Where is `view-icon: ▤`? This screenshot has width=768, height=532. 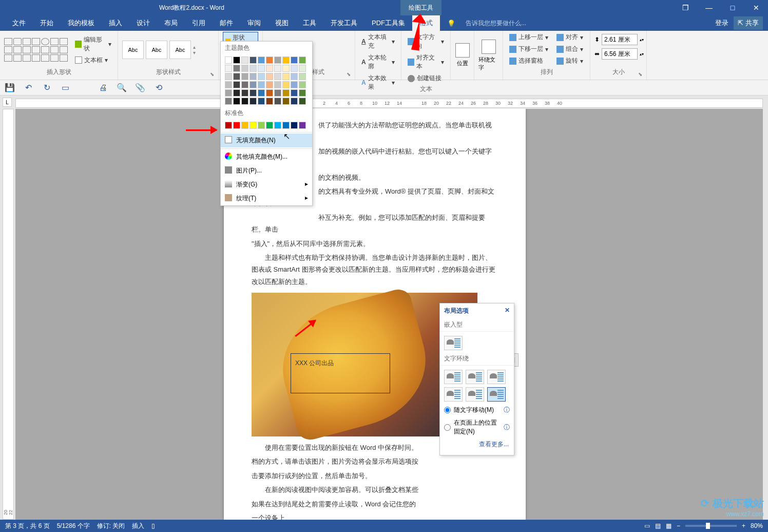 view-icon: ▤ is located at coordinates (658, 526).